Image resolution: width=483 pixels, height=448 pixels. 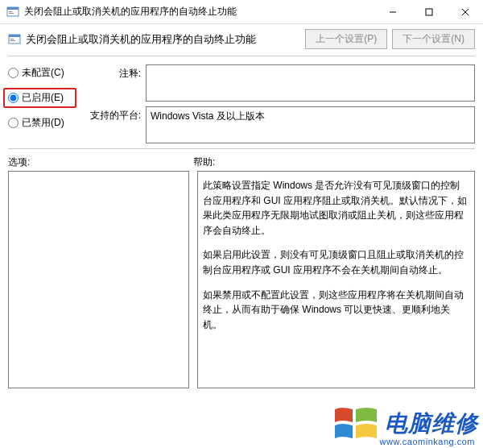 What do you see at coordinates (14, 39) in the screenshot?
I see `policy-icon` at bounding box center [14, 39].